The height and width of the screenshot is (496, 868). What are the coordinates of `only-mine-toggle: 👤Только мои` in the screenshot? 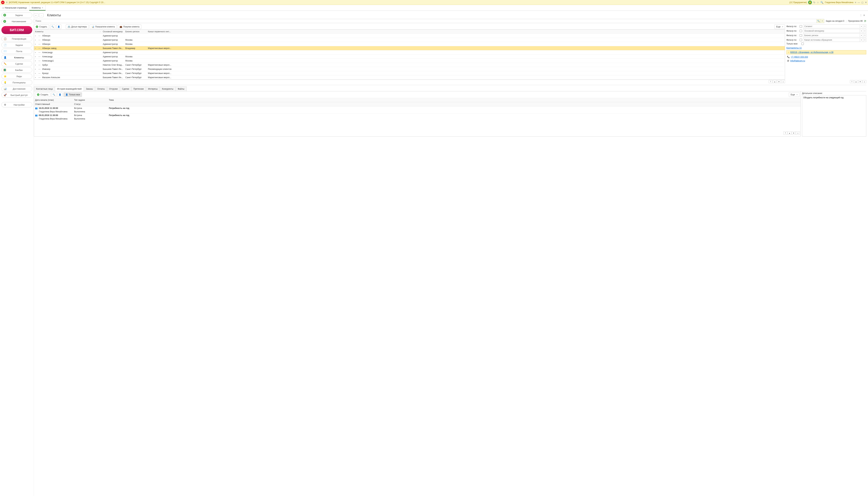 It's located at (73, 95).